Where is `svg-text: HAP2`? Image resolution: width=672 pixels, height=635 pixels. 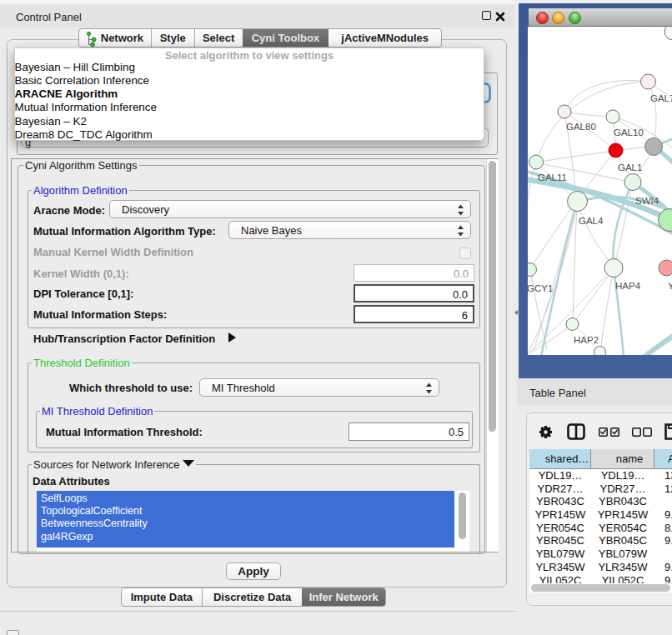 svg-text: HAP2 is located at coordinates (586, 340).